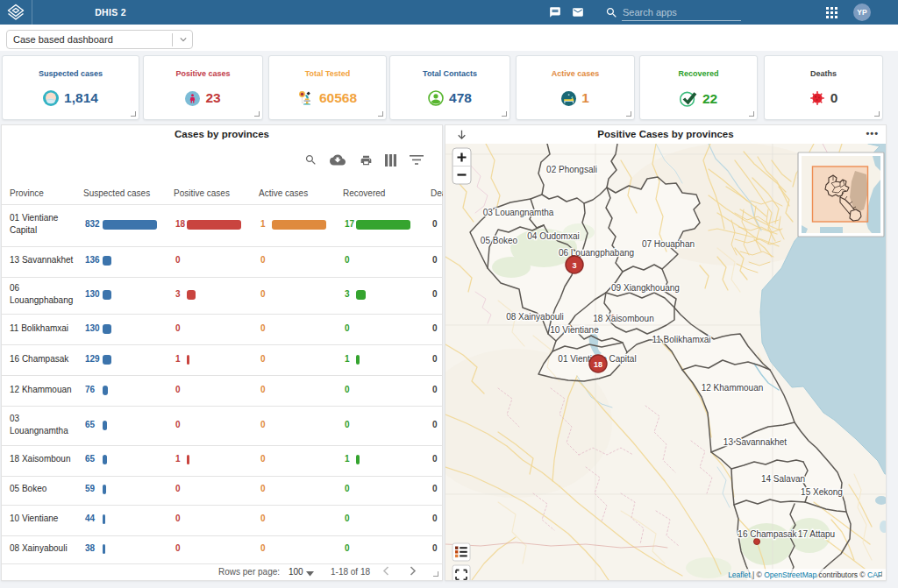 Image resolution: width=898 pixels, height=588 pixels. What do you see at coordinates (767, 535) in the screenshot?
I see `svg-text: 16 Champasak` at bounding box center [767, 535].